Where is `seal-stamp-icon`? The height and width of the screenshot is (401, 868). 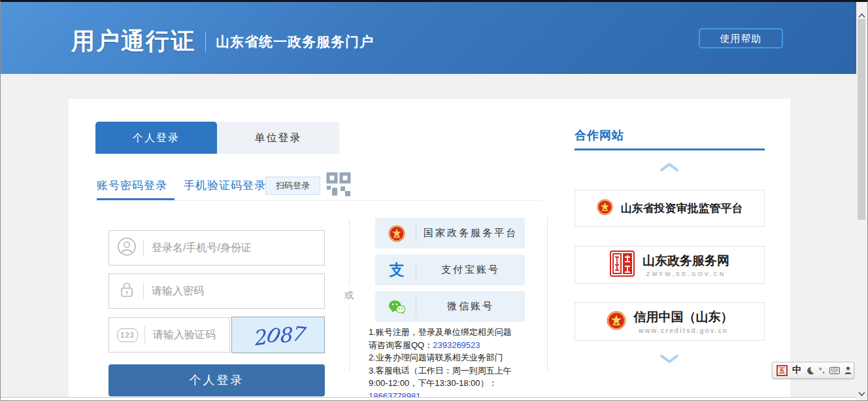
seal-stamp-icon is located at coordinates (622, 265).